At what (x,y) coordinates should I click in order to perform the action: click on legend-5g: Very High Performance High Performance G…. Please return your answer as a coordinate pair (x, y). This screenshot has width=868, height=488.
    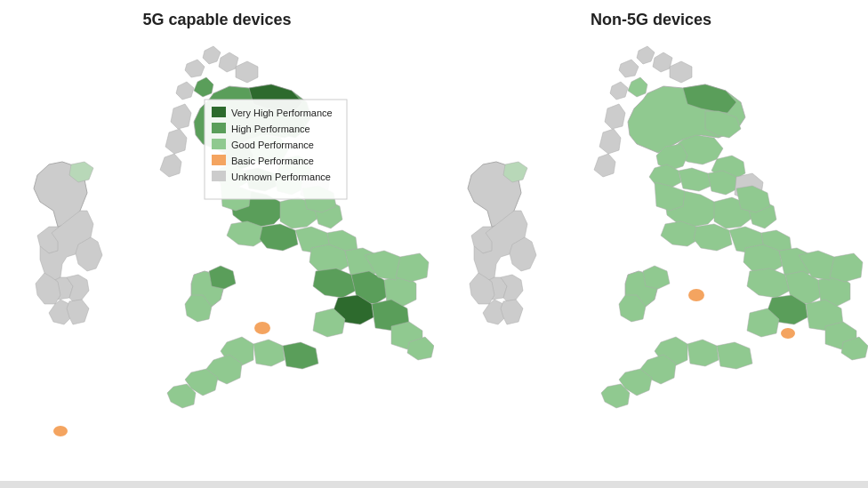
    Looking at the image, I should click on (276, 149).